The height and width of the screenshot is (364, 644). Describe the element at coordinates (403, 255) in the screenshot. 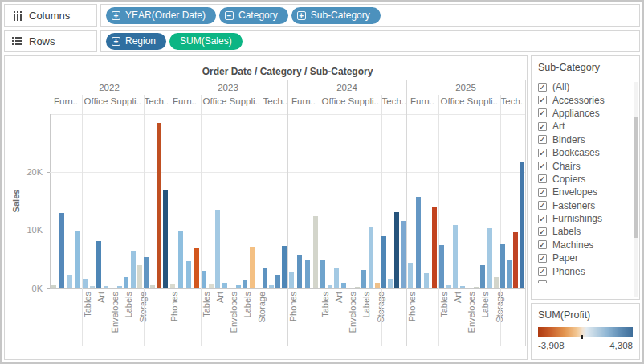

I see `bar-2024-phones` at that location.